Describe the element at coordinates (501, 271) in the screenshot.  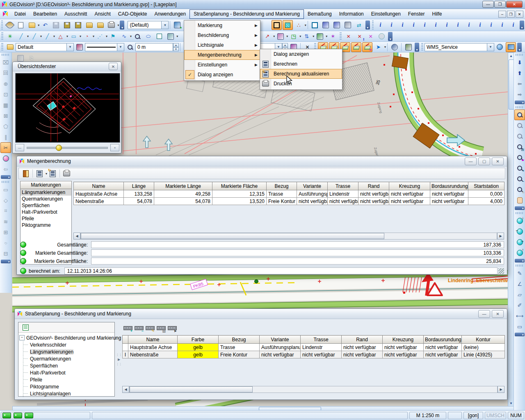
I see `resize-grip` at that location.